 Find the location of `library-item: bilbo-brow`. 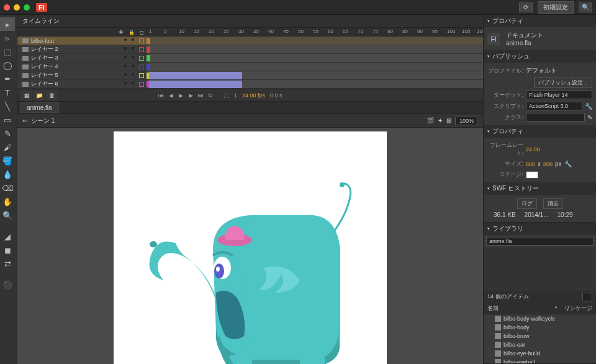

library-item: bilbo-brow is located at coordinates (540, 336).